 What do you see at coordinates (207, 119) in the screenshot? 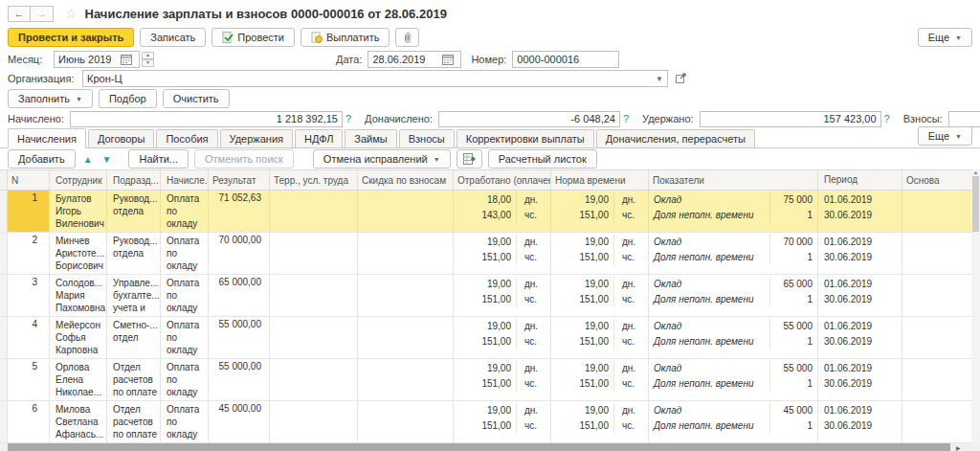
I see `total-value: 1 218 392,15` at bounding box center [207, 119].